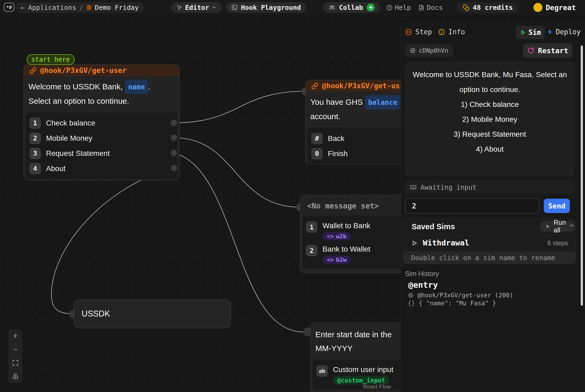 The image size is (585, 392). Describe the element at coordinates (562, 226) in the screenshot. I see `run-all-label: Run all` at that location.